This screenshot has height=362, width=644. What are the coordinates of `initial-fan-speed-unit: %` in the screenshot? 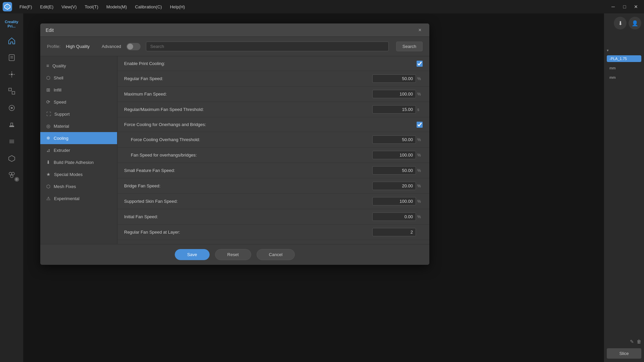 It's located at (420, 217).